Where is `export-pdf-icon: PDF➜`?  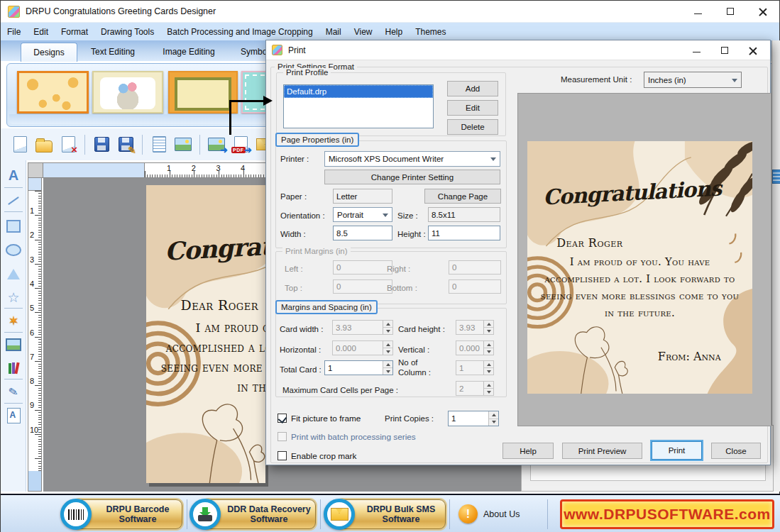 export-pdf-icon: PDF➜ is located at coordinates (241, 145).